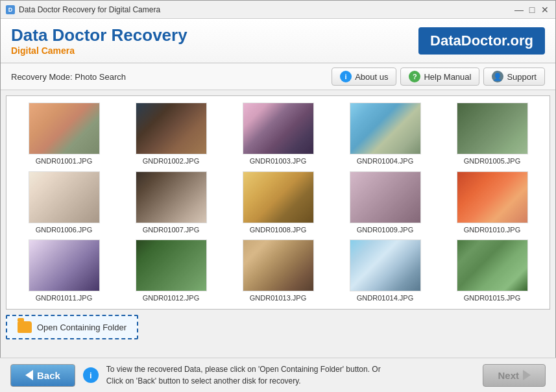 The width and height of the screenshot is (556, 392). What do you see at coordinates (64, 202) in the screenshot?
I see `list-item: GNDR01006.JPG` at bounding box center [64, 202].